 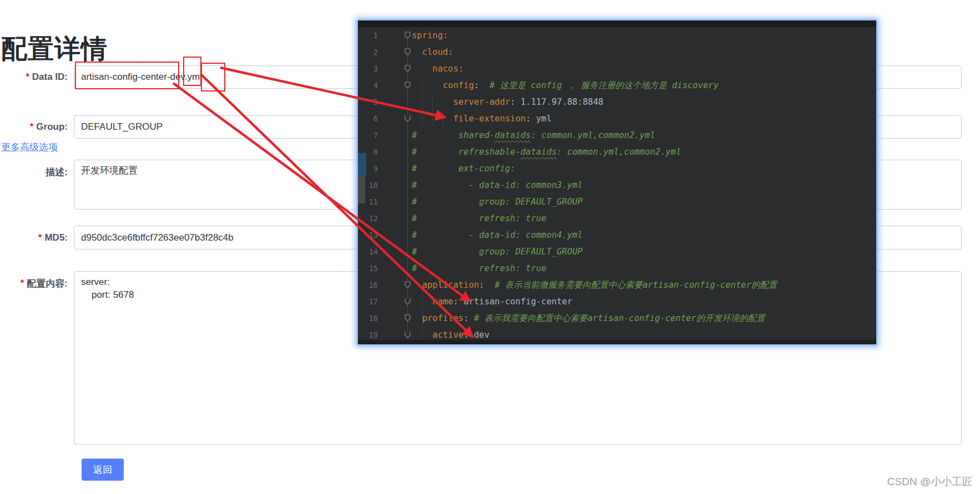 I want to click on code-text: name: artisan-config-center, so click(x=492, y=302).